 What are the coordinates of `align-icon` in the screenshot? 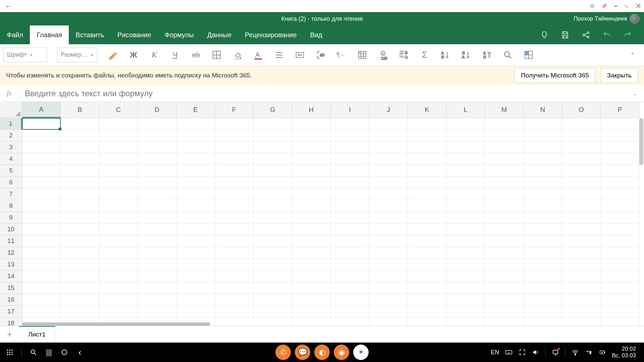 It's located at (279, 55).